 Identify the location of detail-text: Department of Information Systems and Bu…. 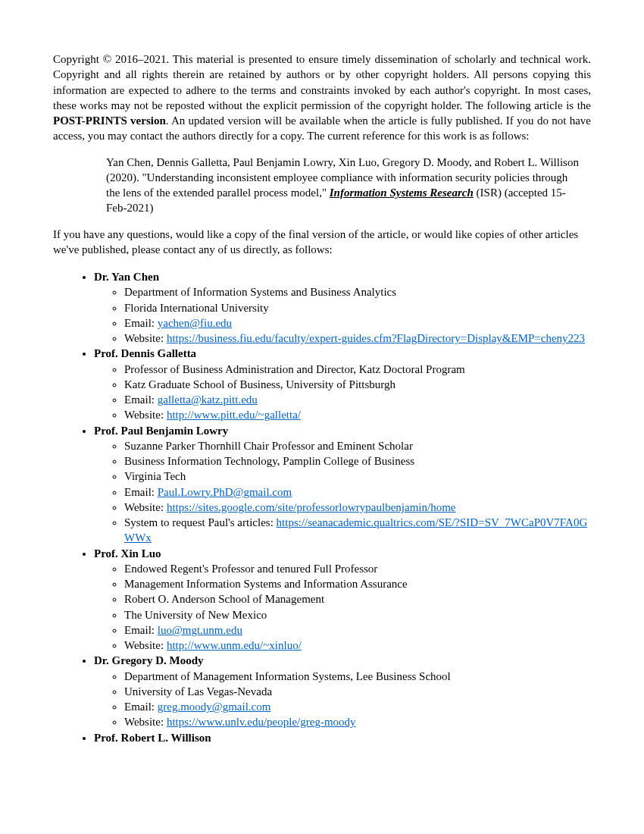
(261, 292).